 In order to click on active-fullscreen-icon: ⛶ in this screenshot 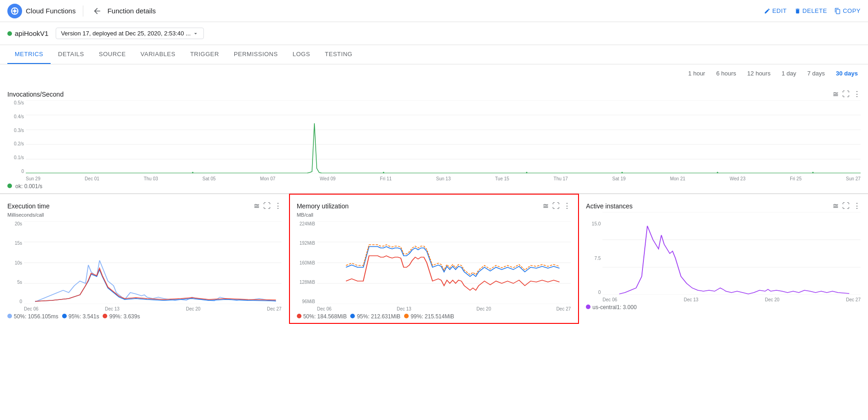, I will do `click(846, 206)`.